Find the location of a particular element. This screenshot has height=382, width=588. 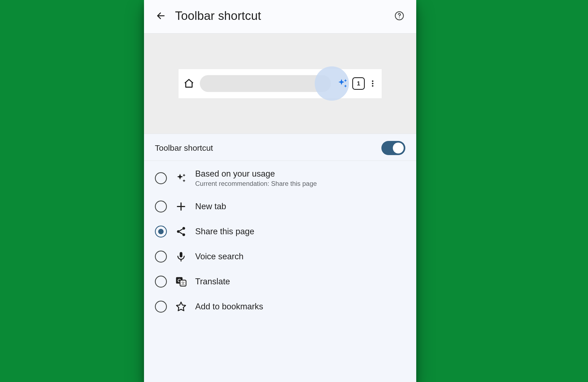

option-title: Add to bookmarks is located at coordinates (229, 307).